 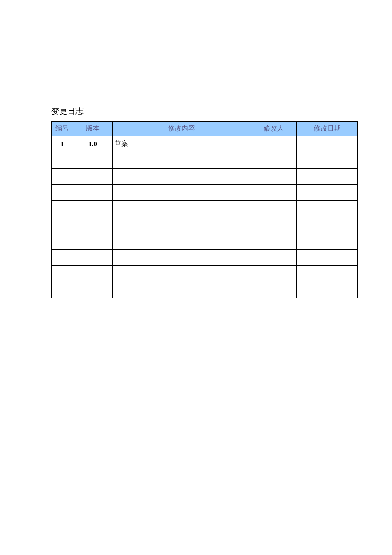 What do you see at coordinates (93, 144) in the screenshot?
I see `cell-version: 1.0` at bounding box center [93, 144].